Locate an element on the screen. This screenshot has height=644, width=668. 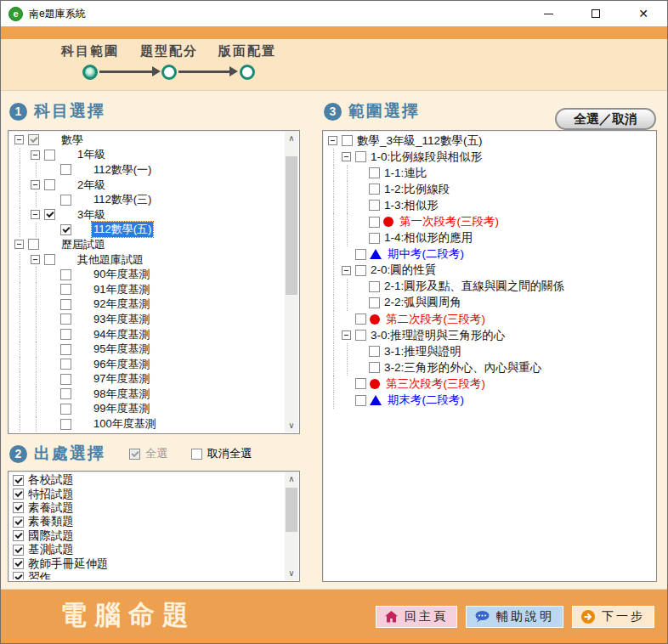
tree-label: 3-0:推理證明與三角形的心 is located at coordinates (438, 336).